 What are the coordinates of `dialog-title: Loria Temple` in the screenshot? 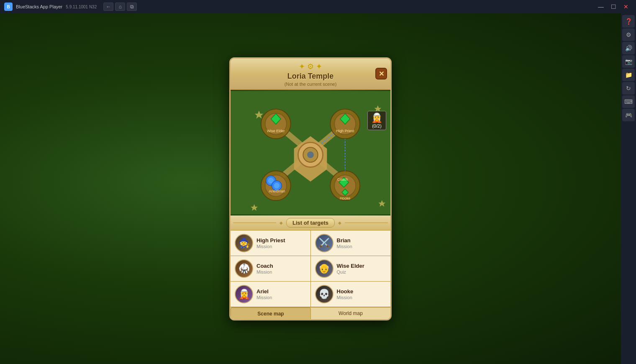 It's located at (310, 76).